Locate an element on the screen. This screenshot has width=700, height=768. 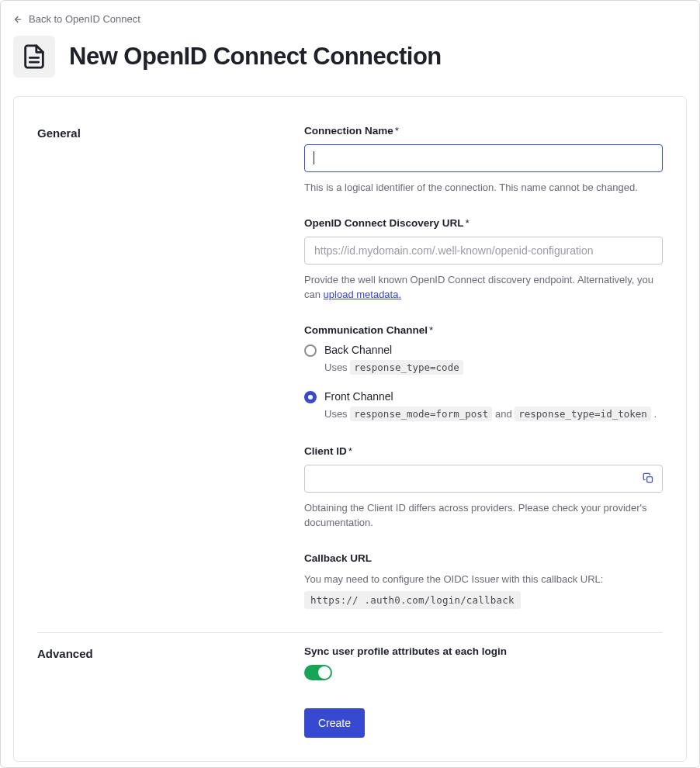
radio-back-desc: Uses response_type=code is located at coordinates (494, 368).